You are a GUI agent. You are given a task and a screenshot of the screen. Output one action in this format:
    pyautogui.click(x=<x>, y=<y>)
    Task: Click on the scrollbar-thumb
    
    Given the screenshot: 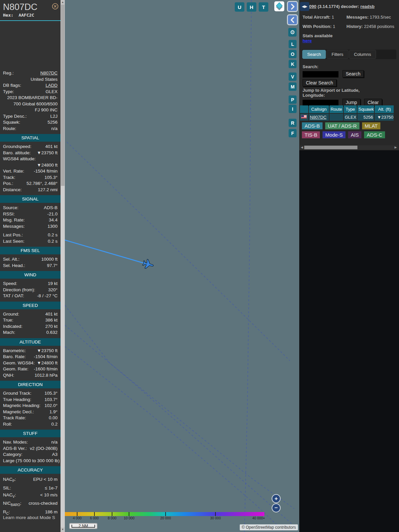 What is the action you would take?
    pyautogui.click(x=63, y=95)
    